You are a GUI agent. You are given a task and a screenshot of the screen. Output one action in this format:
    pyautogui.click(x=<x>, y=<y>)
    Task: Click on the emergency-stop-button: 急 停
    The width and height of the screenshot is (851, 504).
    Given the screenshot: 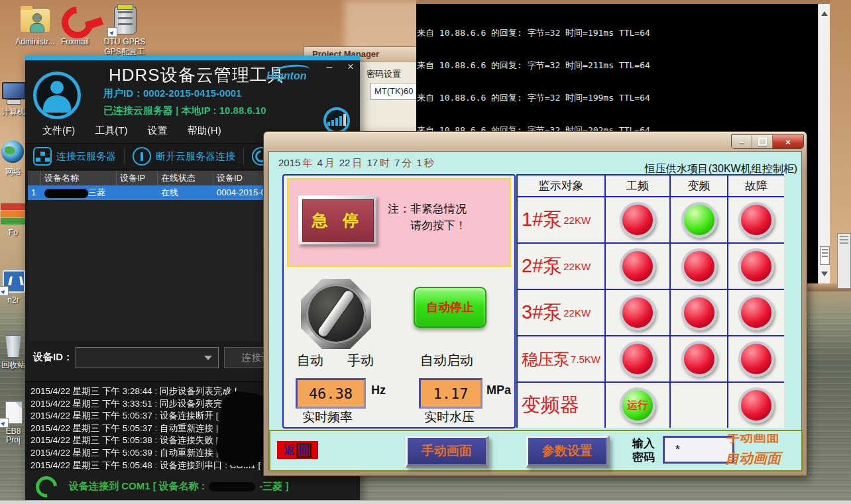 What is the action you would take?
    pyautogui.click(x=337, y=220)
    